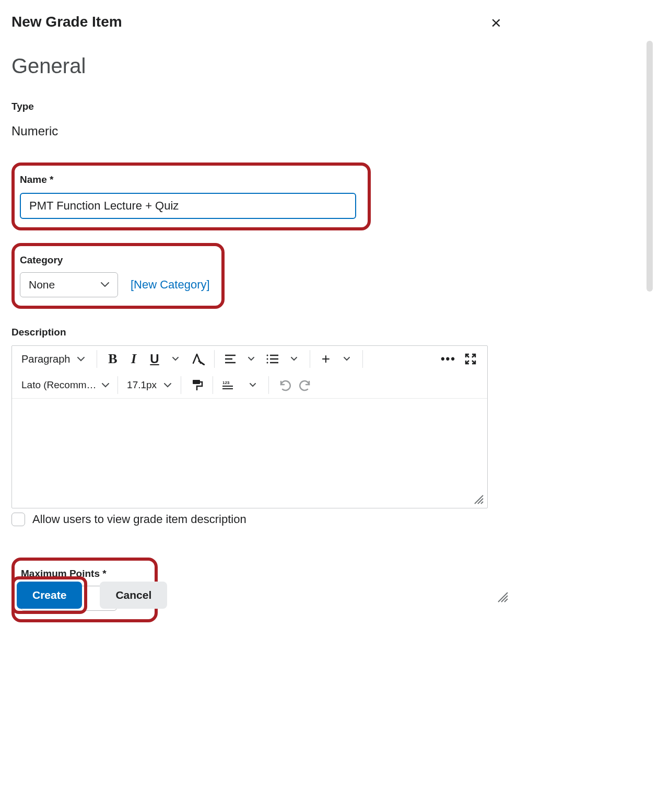 This screenshot has width=658, height=812. What do you see at coordinates (251, 359) in the screenshot?
I see `align-chevron` at bounding box center [251, 359].